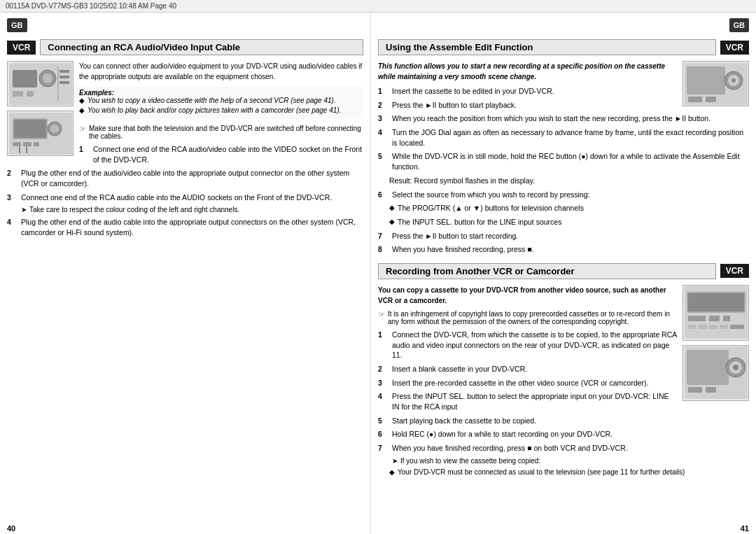 The height and width of the screenshot is (534, 756). What do you see at coordinates (735, 271) in the screenshot?
I see `vcr-badge-right-2: VCR` at bounding box center [735, 271].